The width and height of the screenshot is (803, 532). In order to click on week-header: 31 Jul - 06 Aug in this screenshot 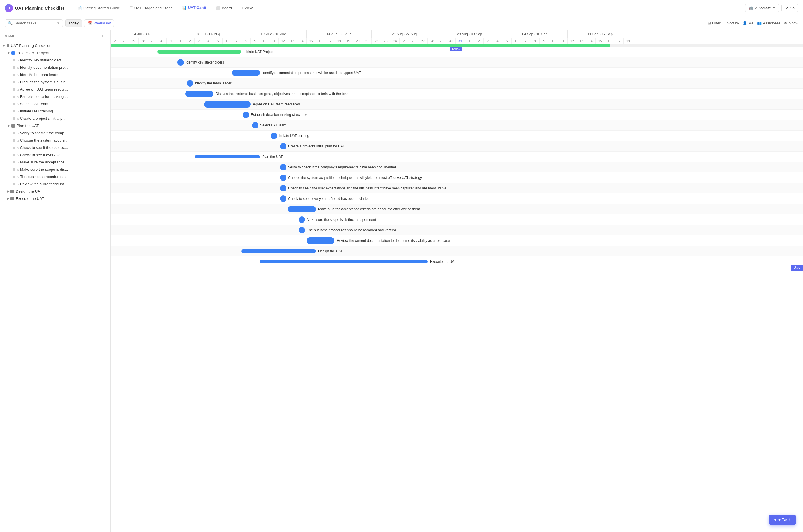, I will do `click(209, 34)`.